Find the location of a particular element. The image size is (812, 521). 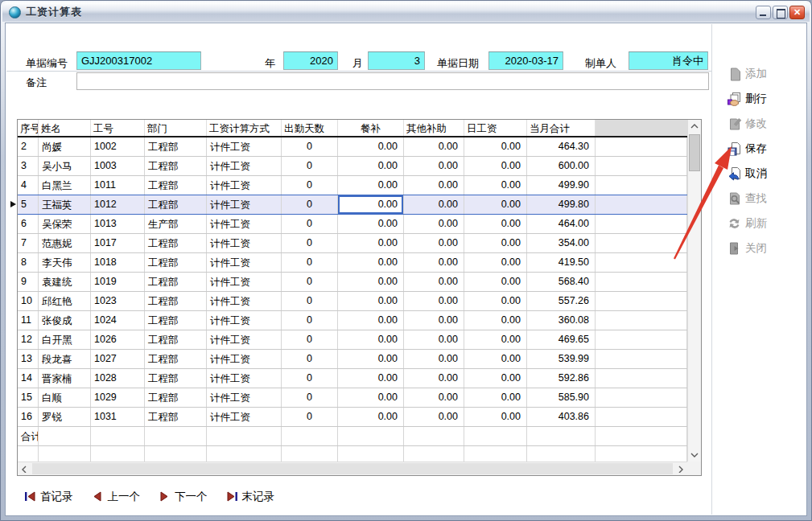

table-cell: 王福英 is located at coordinates (64, 204).